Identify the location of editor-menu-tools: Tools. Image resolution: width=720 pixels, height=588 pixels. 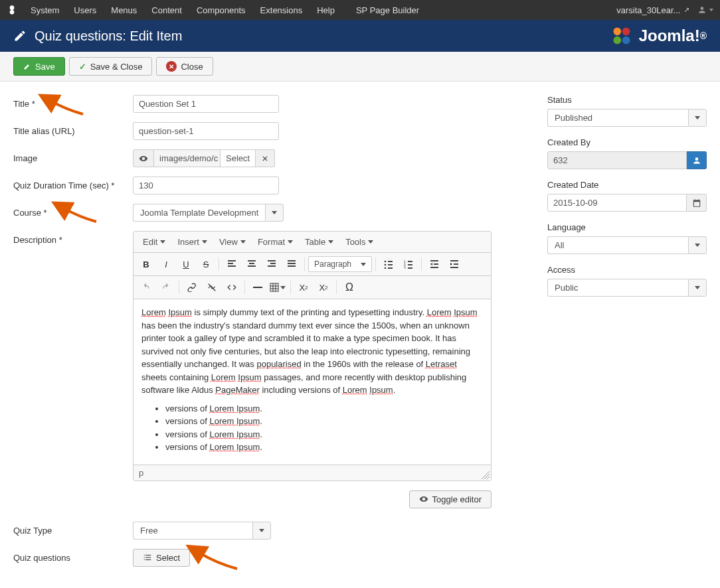
(359, 242).